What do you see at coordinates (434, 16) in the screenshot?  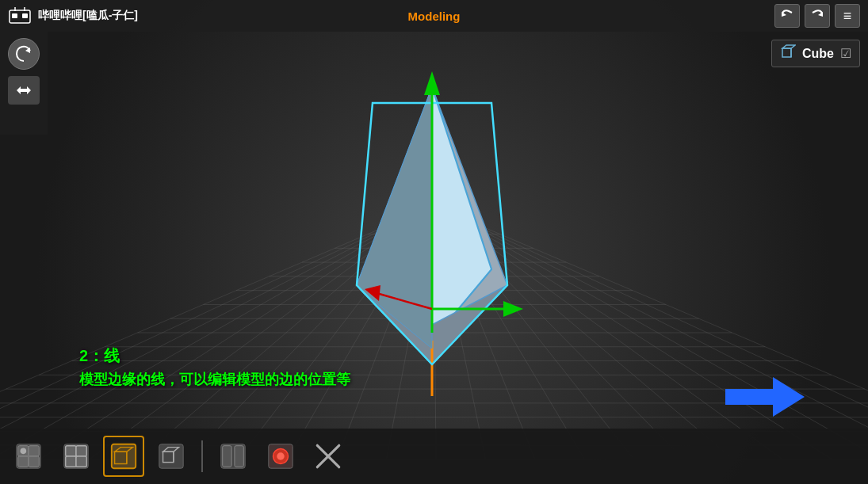 I see `top-bar: 哔哩哔哩[嗑瓜-子仁] Modeling ≡` at bounding box center [434, 16].